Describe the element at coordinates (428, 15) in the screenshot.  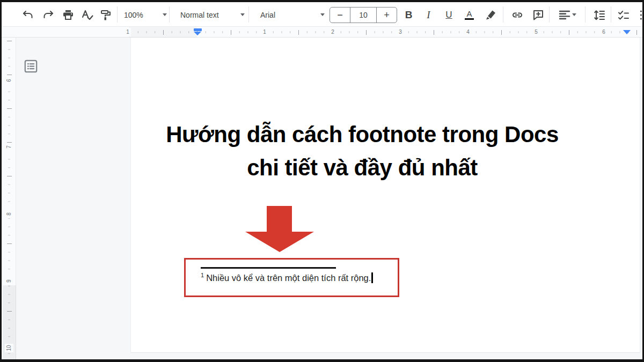
I see `italic-label: I` at that location.